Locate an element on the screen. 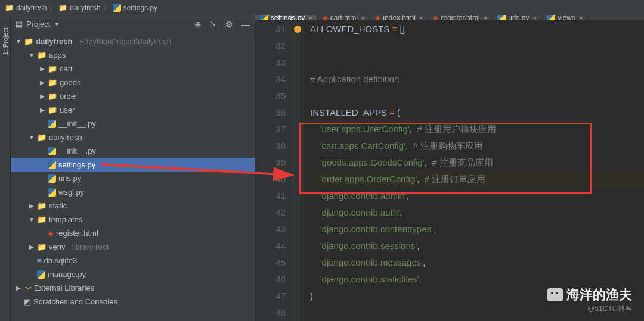 Image resolution: width=644 pixels, height=321 pixels. code-line: 'cart.apps.CartConfig', # 注册购物车应用 is located at coordinates (477, 146).